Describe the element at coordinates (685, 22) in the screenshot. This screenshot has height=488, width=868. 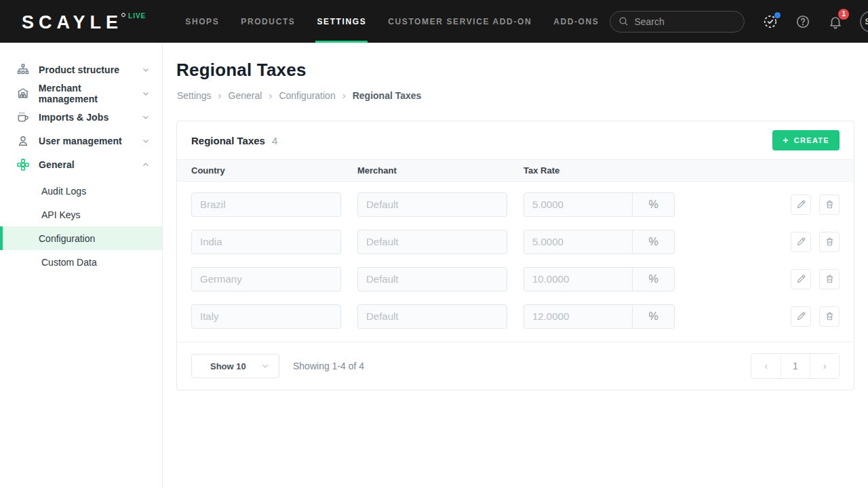
I see `search-input` at that location.